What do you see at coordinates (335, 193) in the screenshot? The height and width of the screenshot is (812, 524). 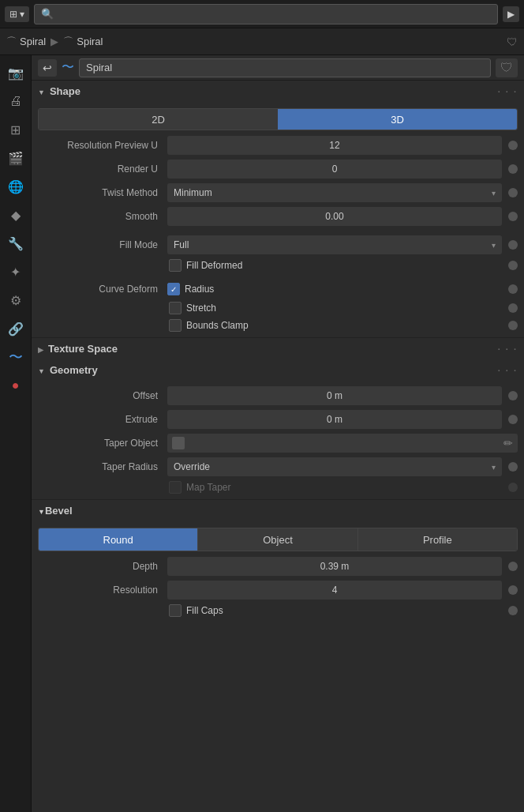 I see `twist-method-dropdown: Minimum ▾` at bounding box center [335, 193].